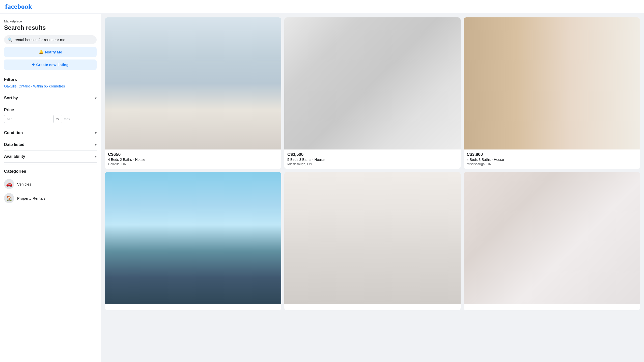  Describe the element at coordinates (552, 93) in the screenshot. I see `listing-card: C$3,800 4 Beds 3 Baths - House Mississau…` at that location.